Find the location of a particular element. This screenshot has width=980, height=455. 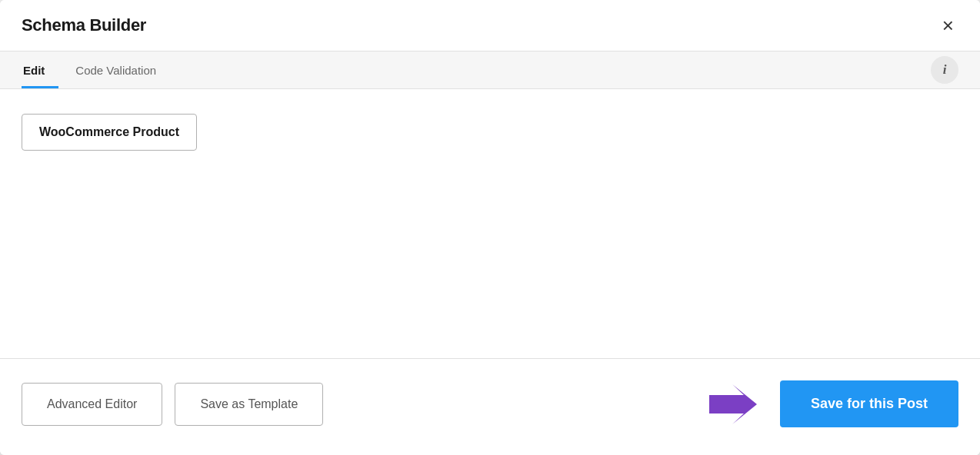

info-button: i is located at coordinates (945, 70).